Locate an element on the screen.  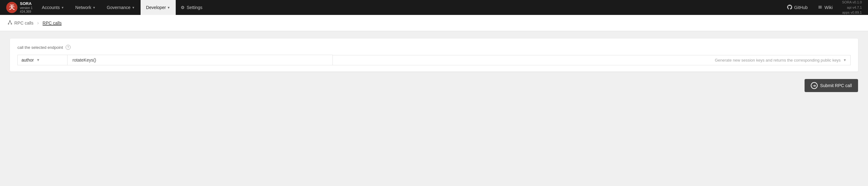
brand-logo-icon: 天 is located at coordinates (12, 7).